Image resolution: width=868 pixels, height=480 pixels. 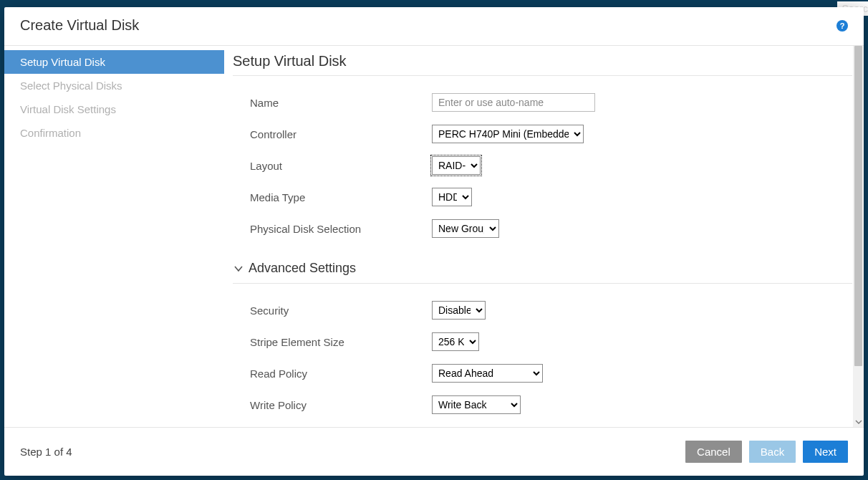 What do you see at coordinates (115, 86) in the screenshot?
I see `wizard-step-select-physical-disks: Select Physical Disks` at bounding box center [115, 86].